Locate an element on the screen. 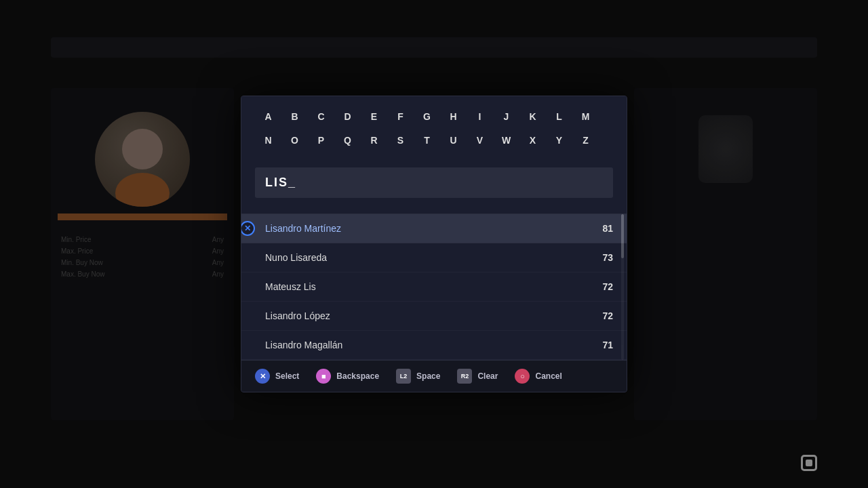 This screenshot has height=488, width=868. alpha-key-Q: Q is located at coordinates (347, 140).